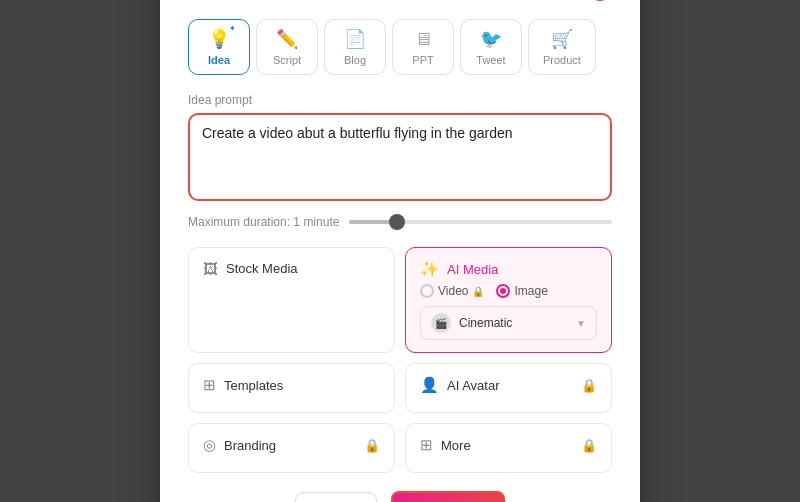 Image resolution: width=800 pixels, height=502 pixels. What do you see at coordinates (422, 60) in the screenshot?
I see `tab-ppt-label: PPT` at bounding box center [422, 60].